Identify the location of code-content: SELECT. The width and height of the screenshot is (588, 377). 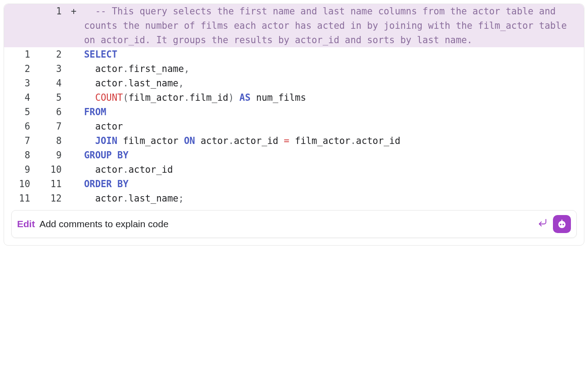
(334, 54).